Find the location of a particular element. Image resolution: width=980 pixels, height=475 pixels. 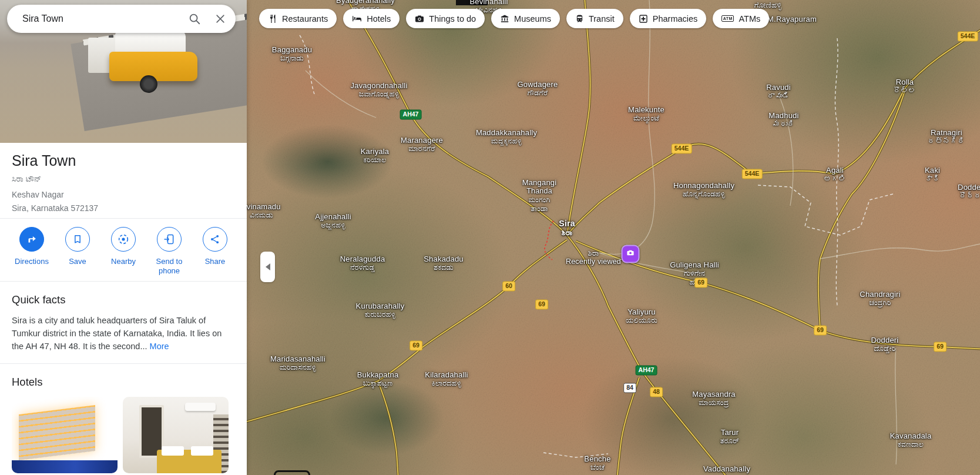

quick-facts-text: Sira is a city and taluk headquarters of… is located at coordinates (123, 334).